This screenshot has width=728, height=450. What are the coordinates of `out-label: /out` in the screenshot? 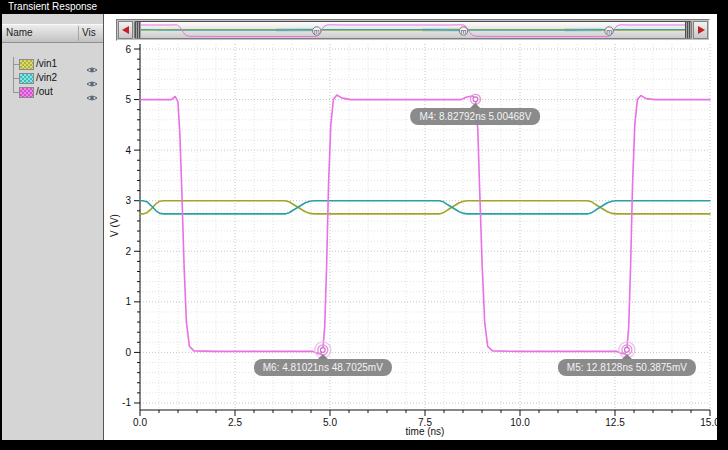 It's located at (44, 92).